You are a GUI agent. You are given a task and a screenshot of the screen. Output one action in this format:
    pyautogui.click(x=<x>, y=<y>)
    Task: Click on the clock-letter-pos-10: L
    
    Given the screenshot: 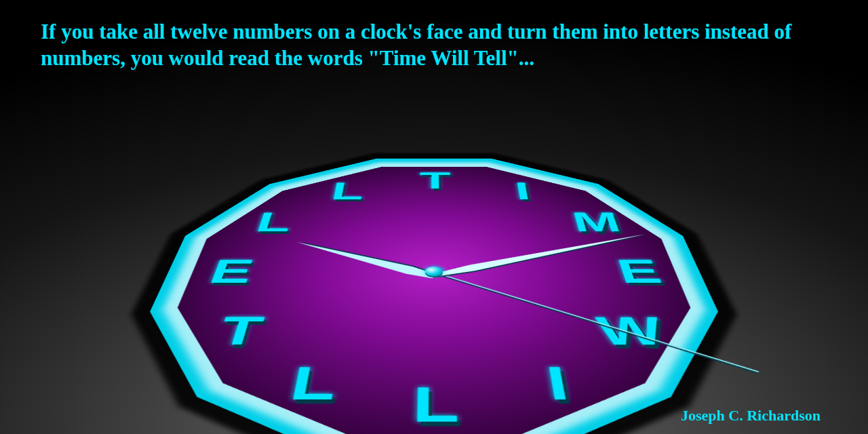 What is the action you would take?
    pyautogui.click(x=273, y=222)
    